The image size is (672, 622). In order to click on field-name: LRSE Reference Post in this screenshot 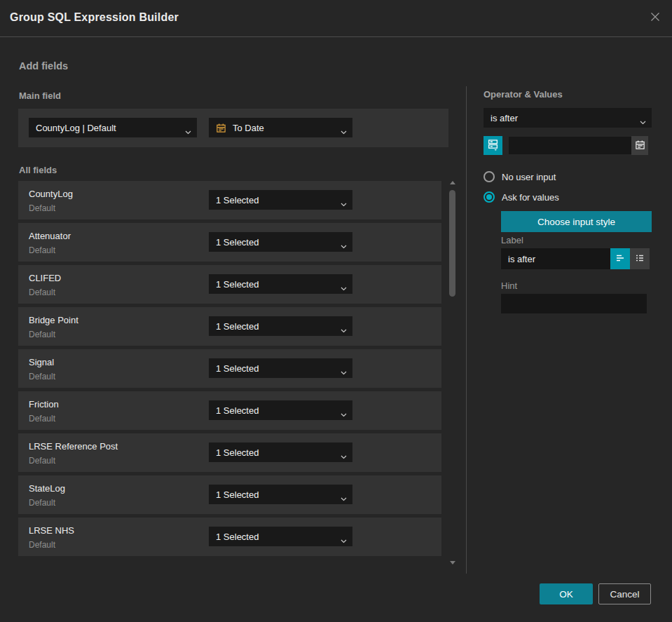, I will do `click(73, 446)`.